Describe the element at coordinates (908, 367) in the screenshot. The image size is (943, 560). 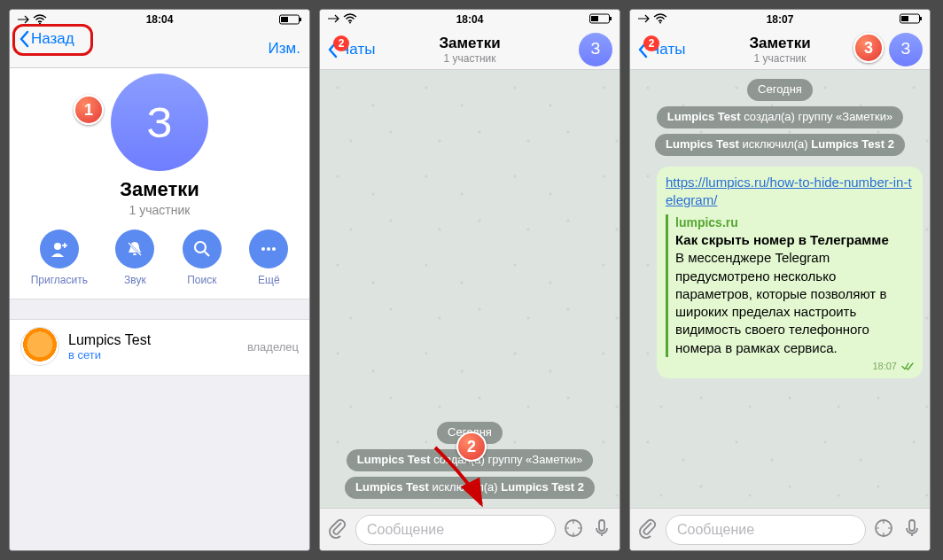
I see `read-checks-icon` at that location.